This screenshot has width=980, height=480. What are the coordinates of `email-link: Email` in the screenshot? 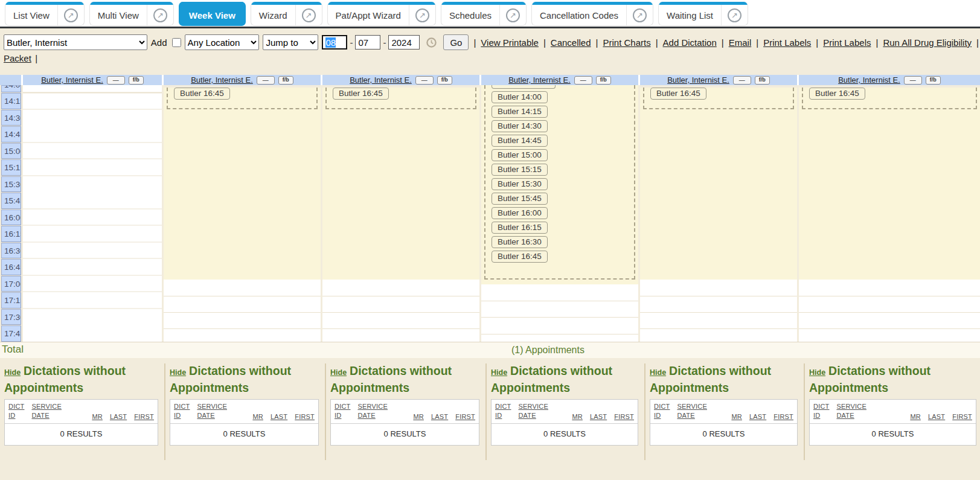 It's located at (740, 42).